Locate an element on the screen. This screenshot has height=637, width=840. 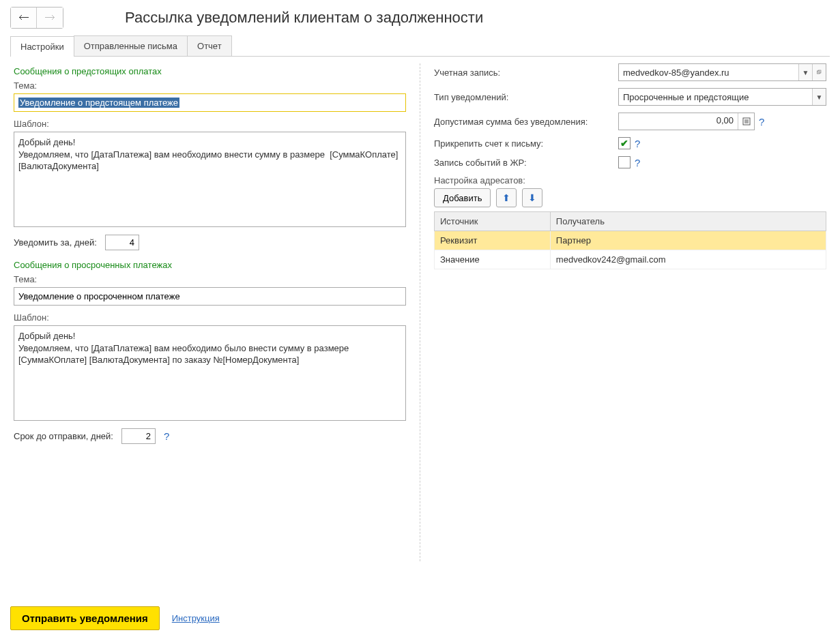
calculator-icon is located at coordinates (746, 121).